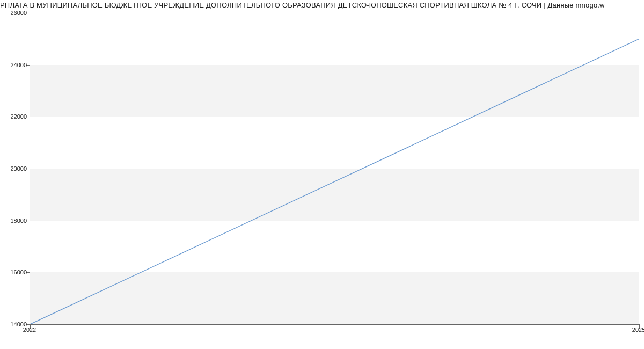  What do you see at coordinates (15, 65) in the screenshot?
I see `y-tick-label: 24000` at bounding box center [15, 65].